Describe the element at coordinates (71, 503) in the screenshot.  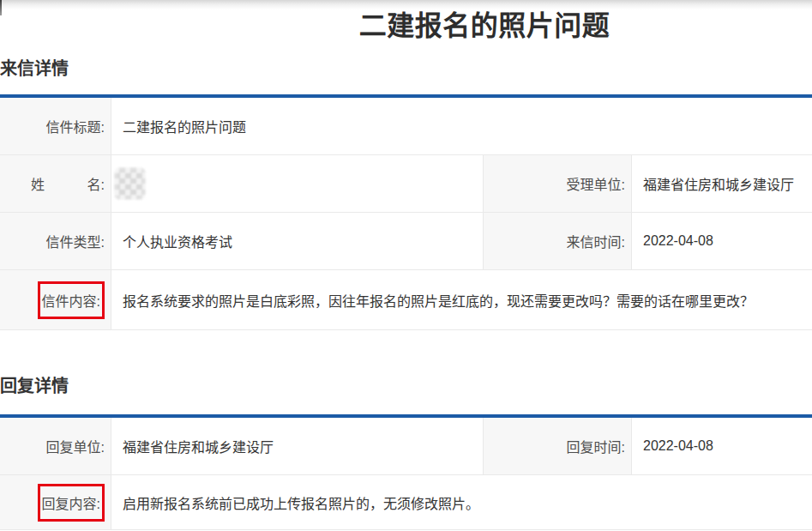
I see `reply-content-red-highlight: 回复内容:` at that location.